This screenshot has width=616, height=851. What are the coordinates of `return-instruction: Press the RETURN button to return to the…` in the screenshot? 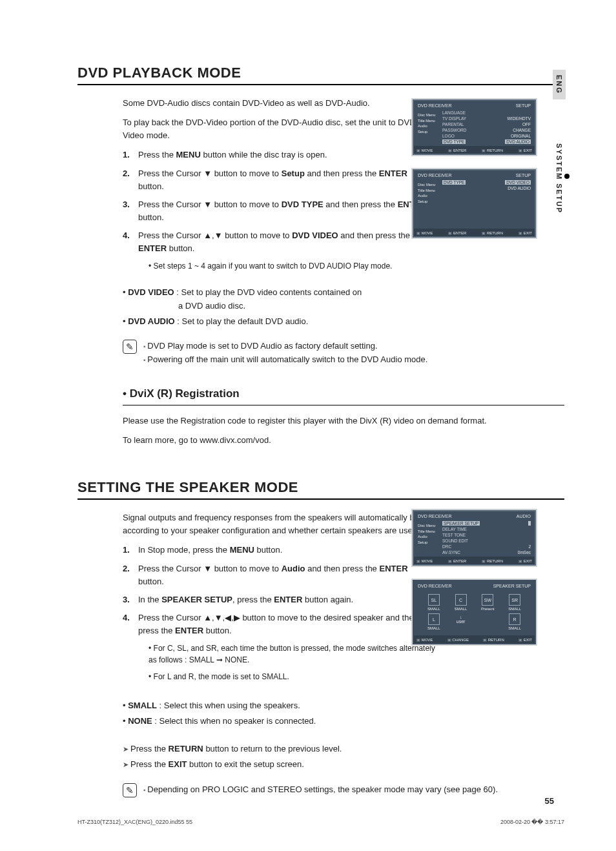 It's located at (279, 749).